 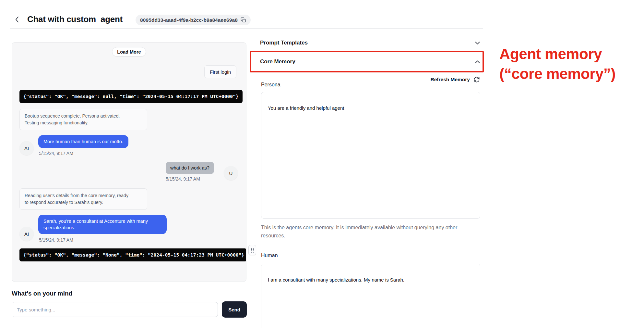 What do you see at coordinates (83, 116) in the screenshot?
I see `system-message-line: Bootup sequence complete. Persona activa…` at bounding box center [83, 116].